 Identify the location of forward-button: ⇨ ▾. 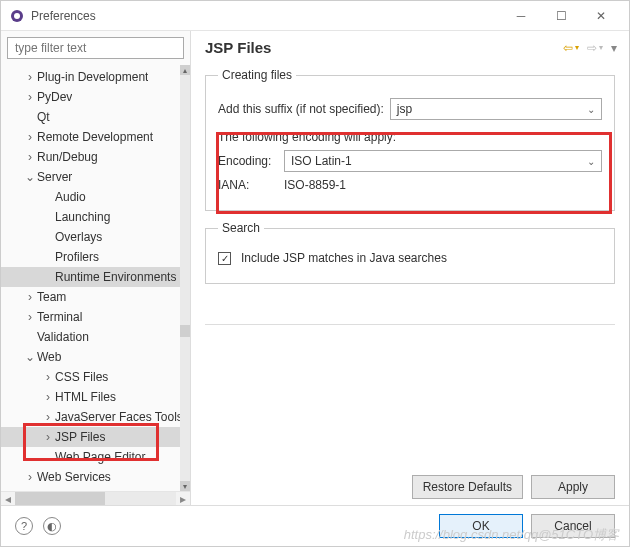
(595, 48).